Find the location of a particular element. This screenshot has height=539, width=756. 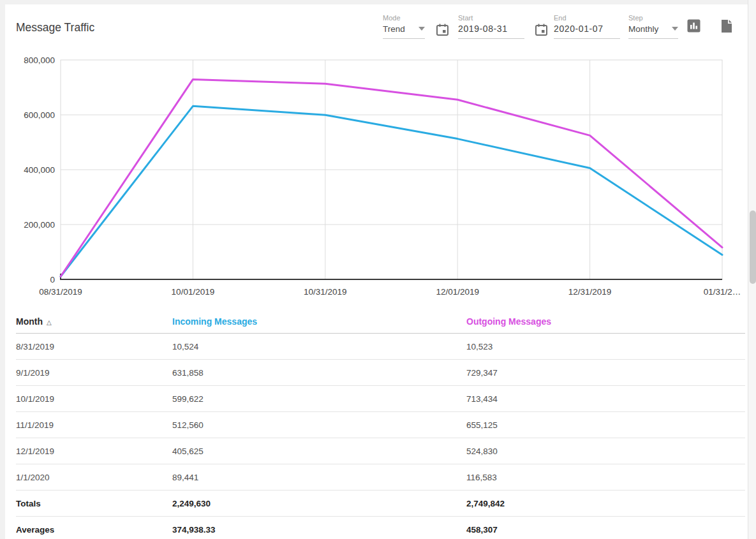

outgoing-cell: 2,749,842 is located at coordinates (606, 504).